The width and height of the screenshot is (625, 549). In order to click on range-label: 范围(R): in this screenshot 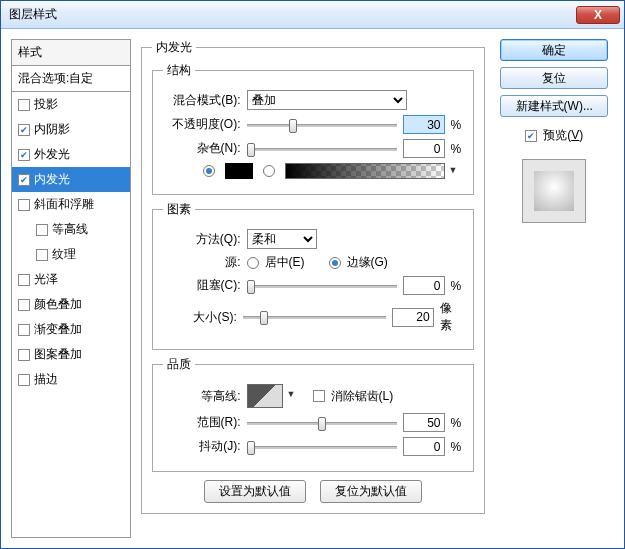, I will do `click(202, 422)`.